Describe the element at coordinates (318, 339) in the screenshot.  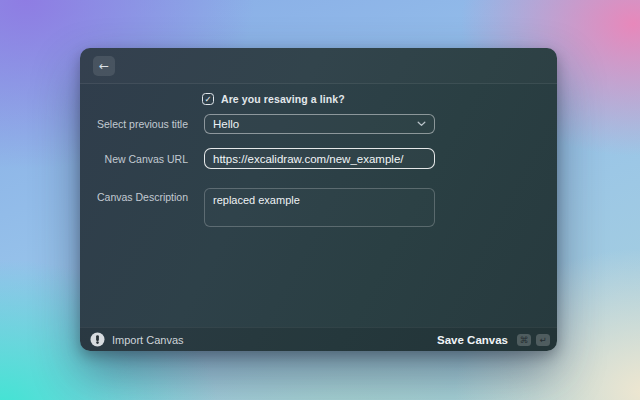
I see `dialog-footer: Import Canvas Save Canvas ⌘ ↵` at that location.